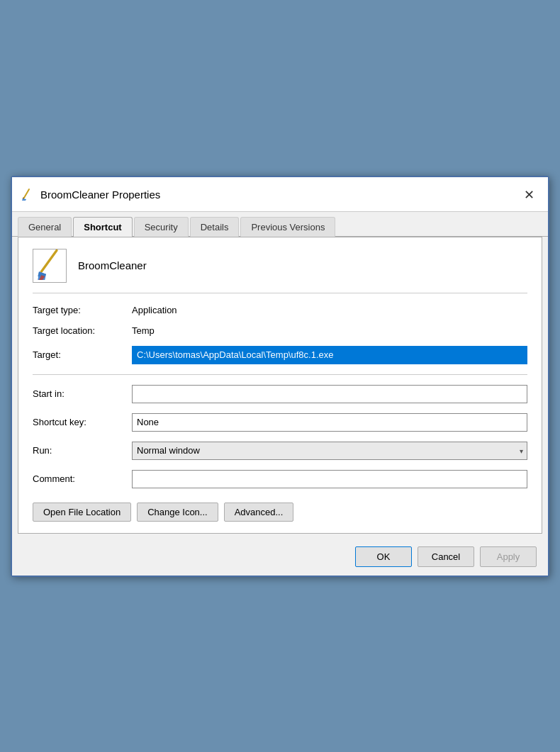  I want to click on tab-previous-versions: Previous Versions, so click(288, 227).